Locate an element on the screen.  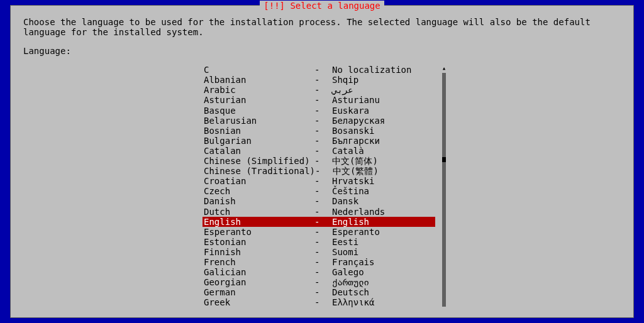
language-native: Hrvatski is located at coordinates (384, 181).